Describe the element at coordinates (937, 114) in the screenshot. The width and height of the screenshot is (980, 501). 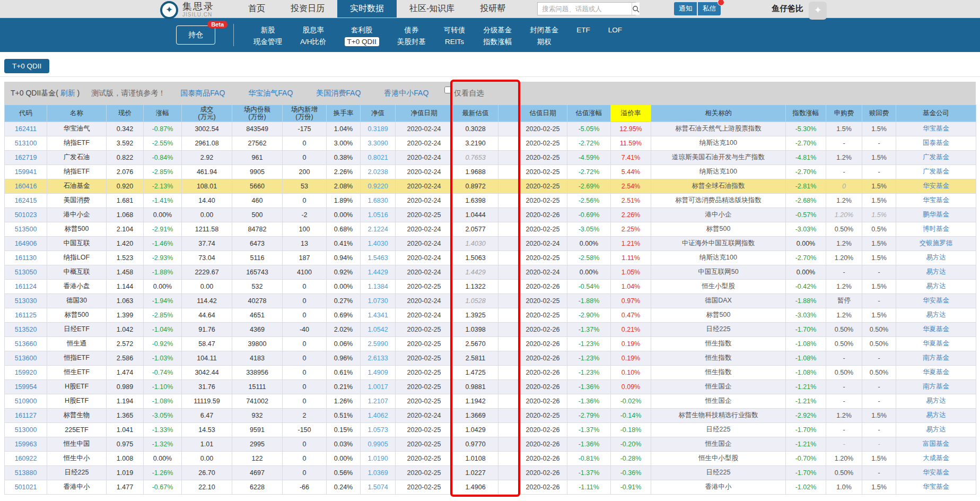
I see `column-header: 基金公司` at that location.